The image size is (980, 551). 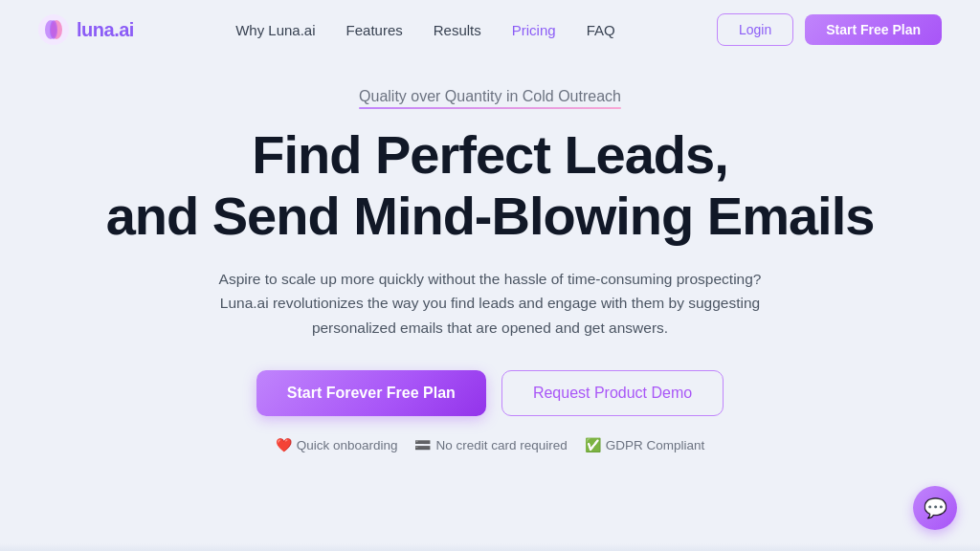 What do you see at coordinates (490, 445) in the screenshot?
I see `hero-badges: ❤️ Quick onboarding 🟰 No credit card req…` at bounding box center [490, 445].